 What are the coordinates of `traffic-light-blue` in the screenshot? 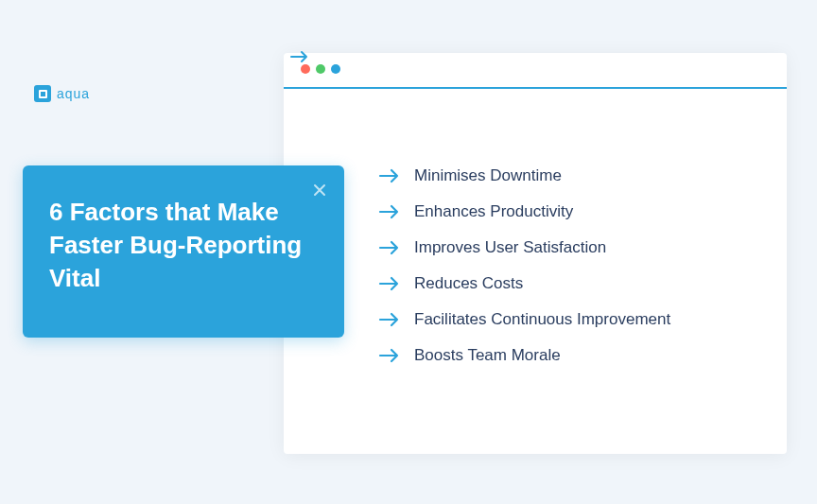 It's located at (336, 69).